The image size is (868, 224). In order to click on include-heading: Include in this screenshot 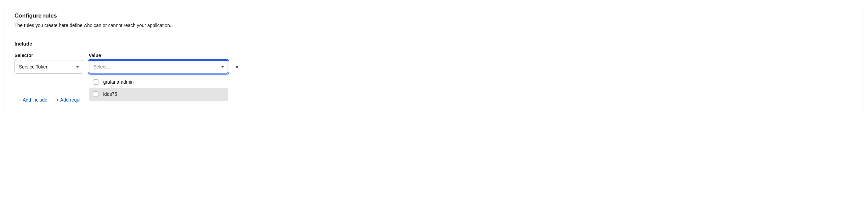, I will do `click(434, 44)`.